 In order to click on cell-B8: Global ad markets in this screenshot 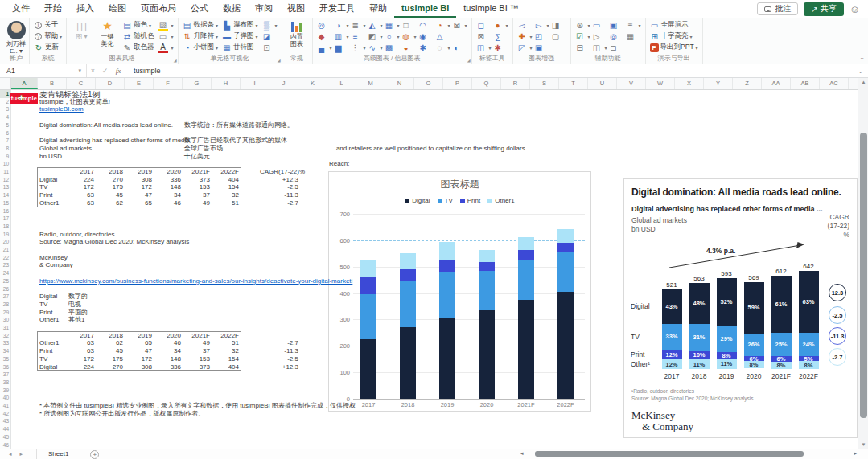, I will do `click(66, 149)`.